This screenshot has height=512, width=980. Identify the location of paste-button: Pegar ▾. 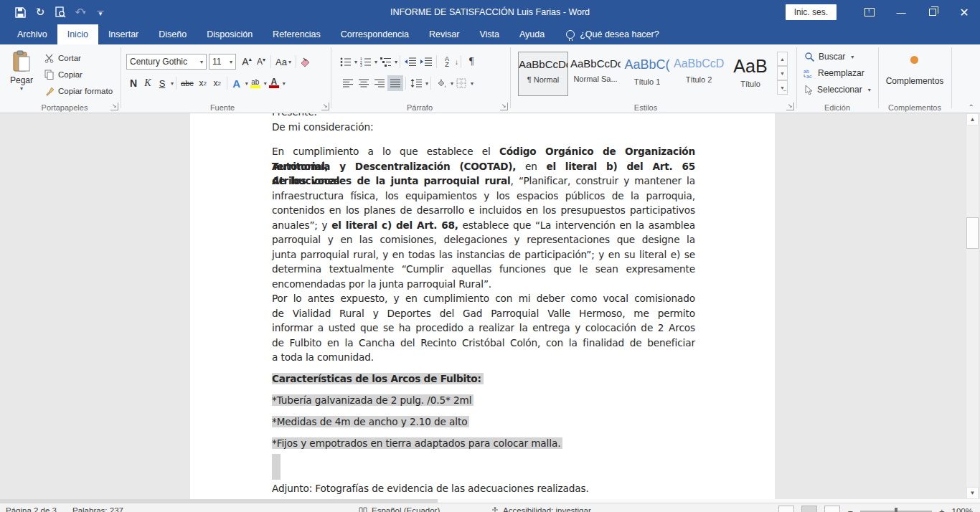
(22, 77).